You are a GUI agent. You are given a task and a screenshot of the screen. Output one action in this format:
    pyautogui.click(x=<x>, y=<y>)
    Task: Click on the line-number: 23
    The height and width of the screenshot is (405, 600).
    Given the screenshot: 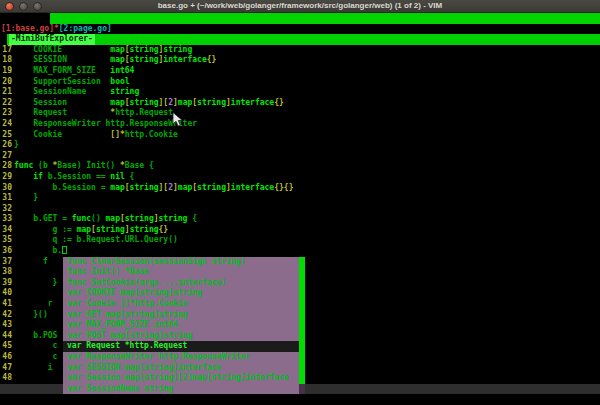 What is the action you would take?
    pyautogui.click(x=6, y=114)
    